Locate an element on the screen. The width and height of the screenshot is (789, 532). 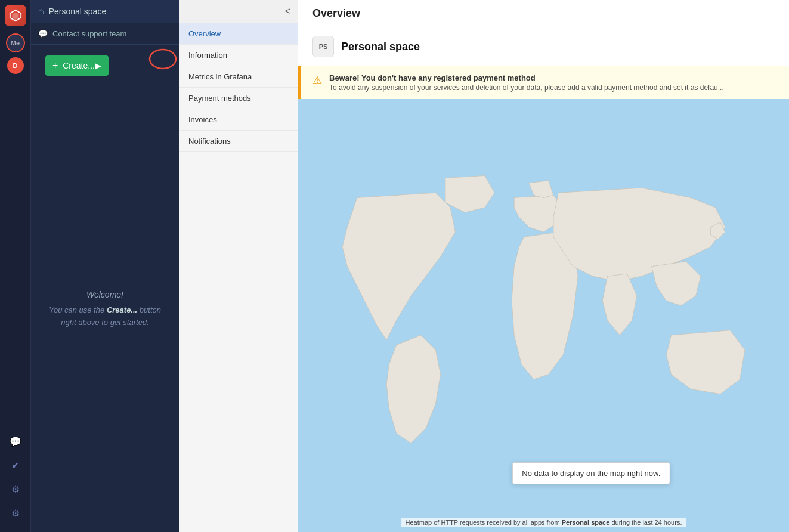
space-name: Personal space is located at coordinates (380, 47).